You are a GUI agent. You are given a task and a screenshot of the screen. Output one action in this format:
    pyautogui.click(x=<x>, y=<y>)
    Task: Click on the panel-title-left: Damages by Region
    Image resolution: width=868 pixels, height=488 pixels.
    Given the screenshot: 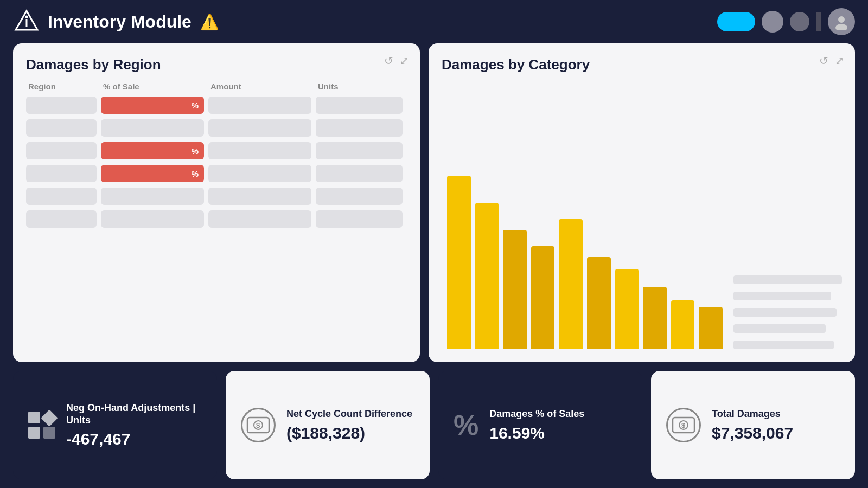 What is the action you would take?
    pyautogui.click(x=216, y=65)
    